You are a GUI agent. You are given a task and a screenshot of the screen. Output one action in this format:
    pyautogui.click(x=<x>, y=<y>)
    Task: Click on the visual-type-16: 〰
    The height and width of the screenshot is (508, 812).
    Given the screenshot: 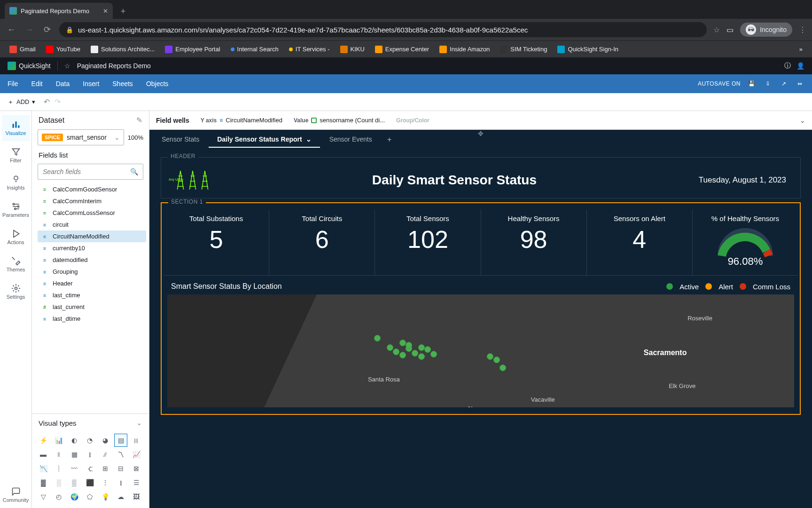 What is the action you would take?
    pyautogui.click(x=74, y=468)
    